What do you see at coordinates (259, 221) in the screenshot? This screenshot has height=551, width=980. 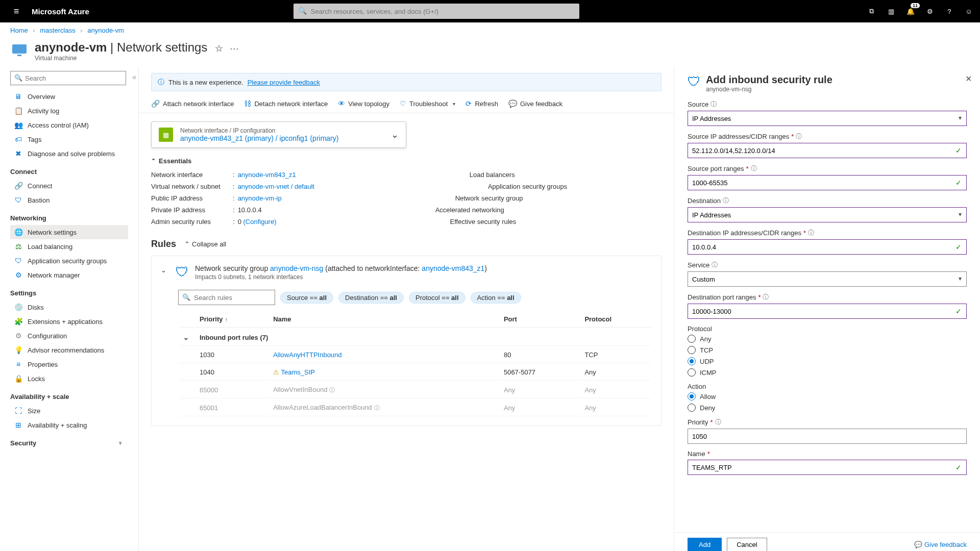 I see `ess-configure-link: (Configure)` at bounding box center [259, 221].